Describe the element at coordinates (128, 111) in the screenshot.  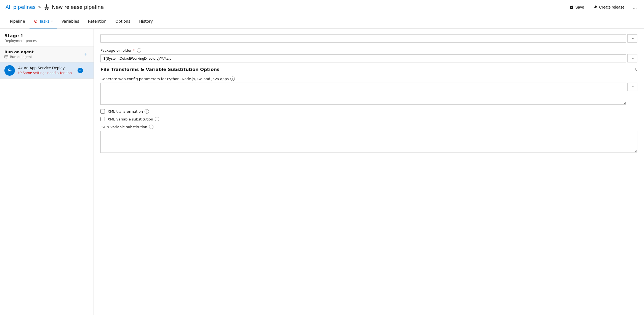
I see `xml-transformation-label: XML transformation i` at that location.